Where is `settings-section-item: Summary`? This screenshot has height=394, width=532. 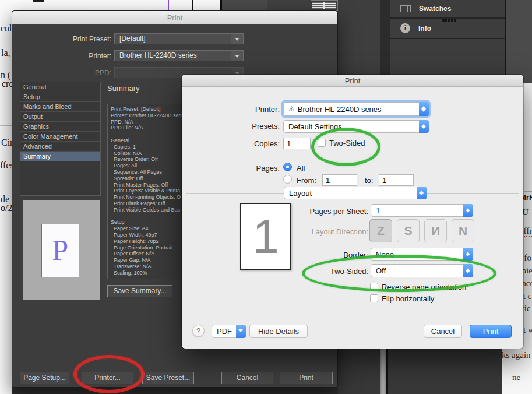 settings-section-item: Summary is located at coordinates (61, 156).